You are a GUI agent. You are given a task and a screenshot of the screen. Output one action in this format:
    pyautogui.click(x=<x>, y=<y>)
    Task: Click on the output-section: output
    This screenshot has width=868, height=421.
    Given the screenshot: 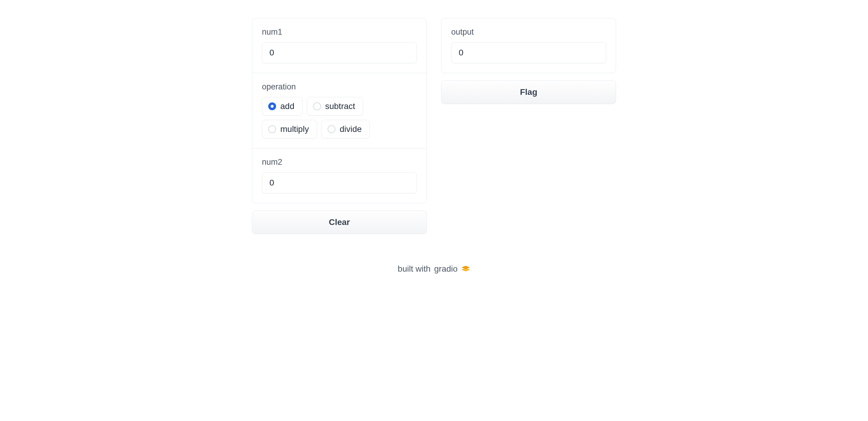 What is the action you would take?
    pyautogui.click(x=528, y=46)
    